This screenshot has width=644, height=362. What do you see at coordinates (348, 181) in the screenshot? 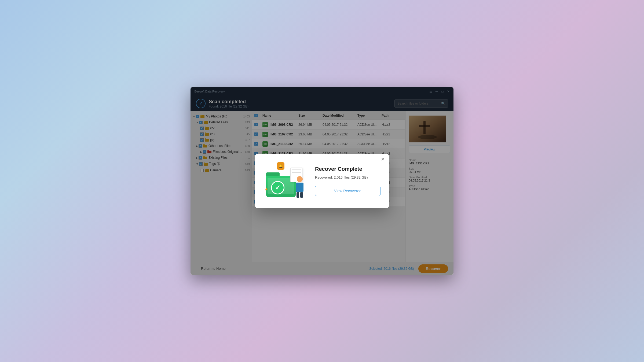
I see `modal-content: Recover Complete Recovered: 2,016 files …` at bounding box center [348, 181].